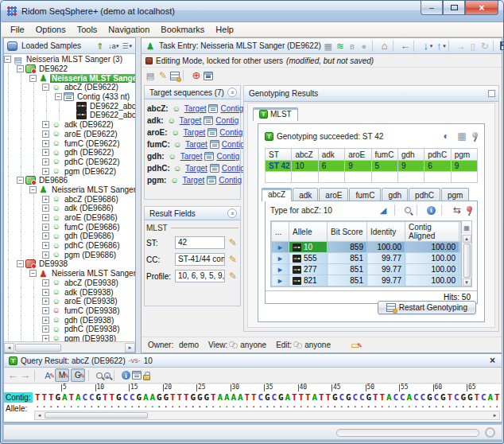 The width and height of the screenshot is (504, 444). I want to click on toggle-g-button: G, so click(78, 376).